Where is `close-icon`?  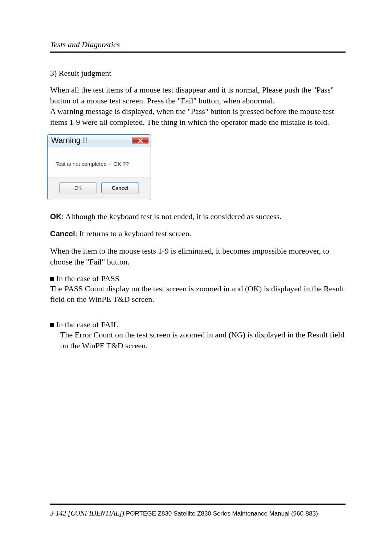 close-icon is located at coordinates (140, 140).